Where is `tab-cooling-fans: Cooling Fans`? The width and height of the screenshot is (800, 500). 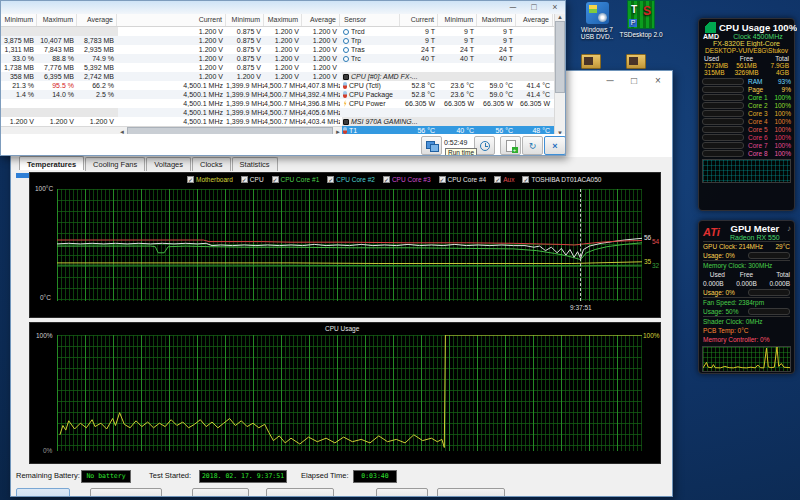
tab-cooling-fans: Cooling Fans is located at coordinates (115, 164).